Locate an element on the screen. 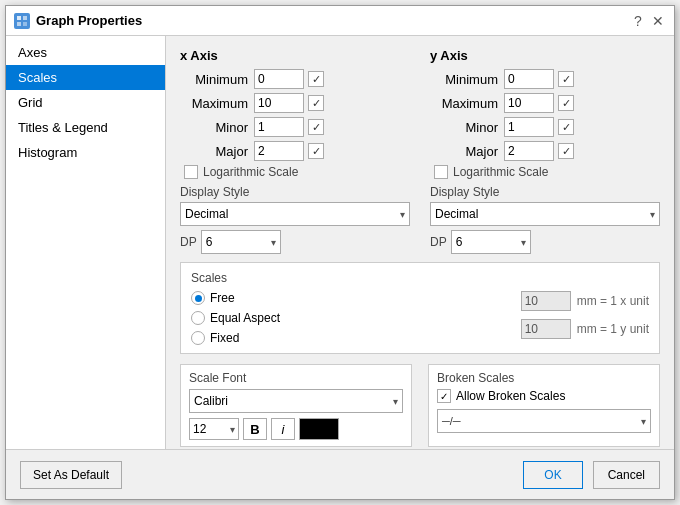 This screenshot has width=680, height=505. y-maximum-input is located at coordinates (529, 103).